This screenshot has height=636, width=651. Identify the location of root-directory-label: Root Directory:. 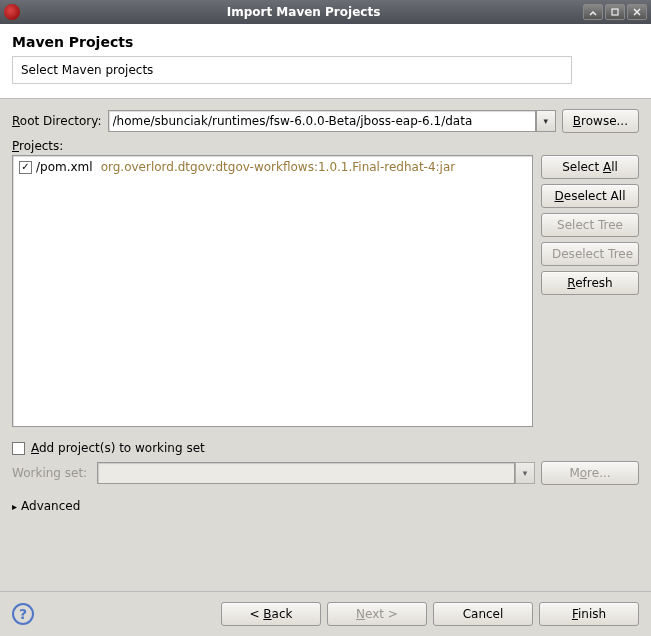
(57, 121).